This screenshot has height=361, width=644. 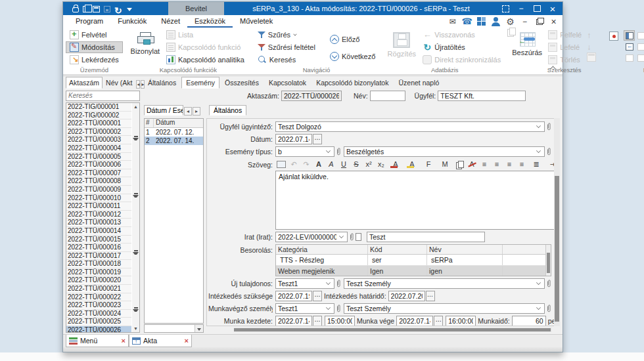 What do you see at coordinates (482, 96) in the screenshot?
I see `ugyfel-field` at bounding box center [482, 96].